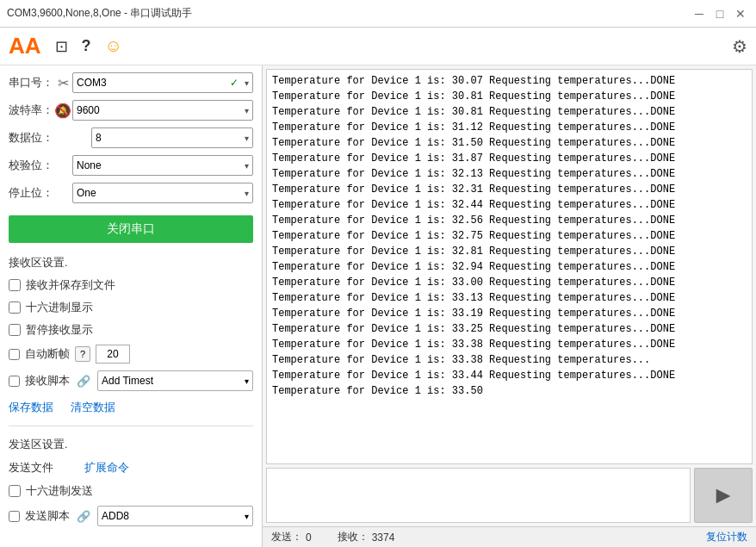  I want to click on save-to-file-checkbox, so click(15, 285).